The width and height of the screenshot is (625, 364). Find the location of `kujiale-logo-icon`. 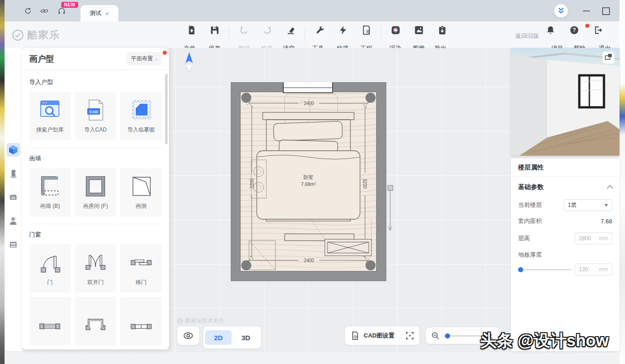

kujiale-logo-icon is located at coordinates (18, 35).